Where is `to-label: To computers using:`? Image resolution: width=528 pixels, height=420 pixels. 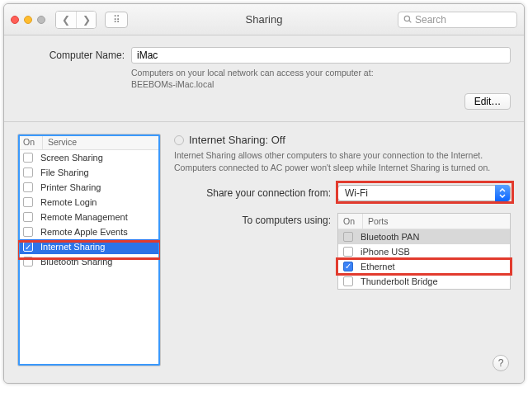
to-label: To computers using: is located at coordinates (252, 251).